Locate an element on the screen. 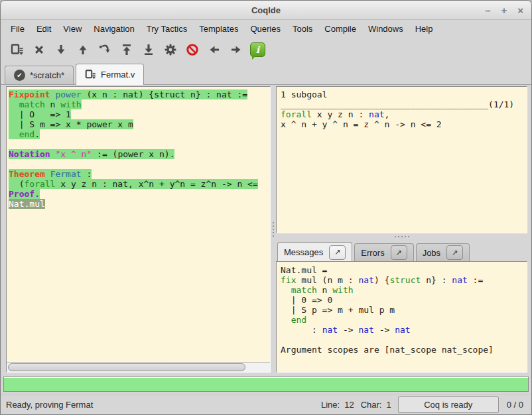 The width and height of the screenshot is (532, 415). menu-tools: Tools is located at coordinates (302, 29).